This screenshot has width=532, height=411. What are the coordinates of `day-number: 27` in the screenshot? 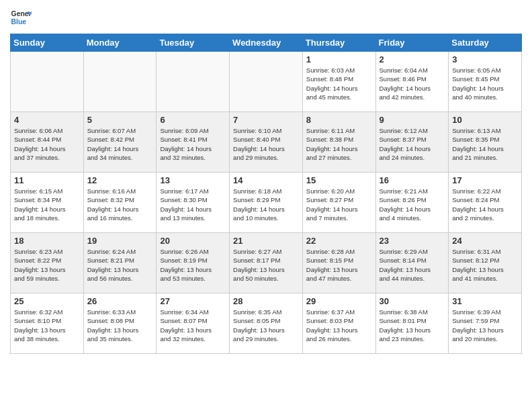 It's located at (193, 301).